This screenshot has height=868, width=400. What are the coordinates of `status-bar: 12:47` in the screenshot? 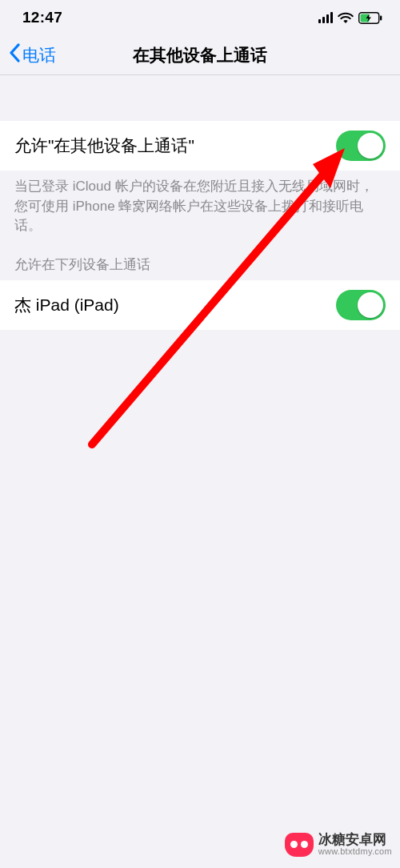 It's located at (200, 18).